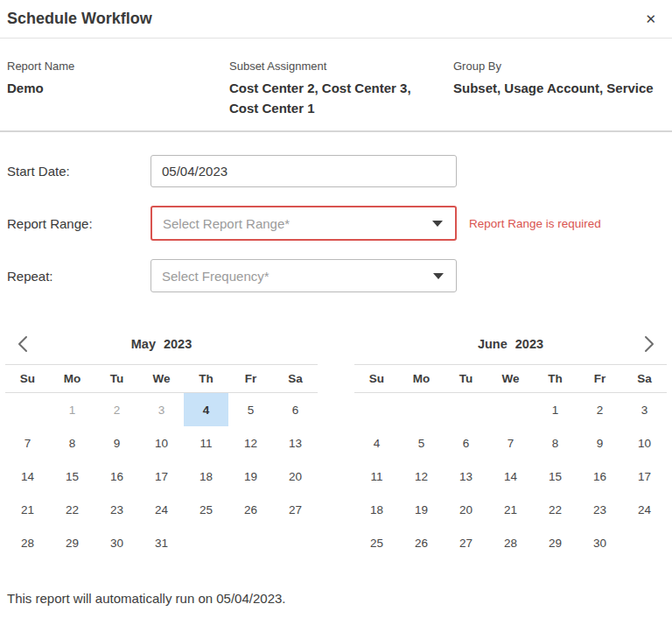 The width and height of the screenshot is (672, 618). What do you see at coordinates (422, 378) in the screenshot?
I see `weekday-header: Mo` at bounding box center [422, 378].